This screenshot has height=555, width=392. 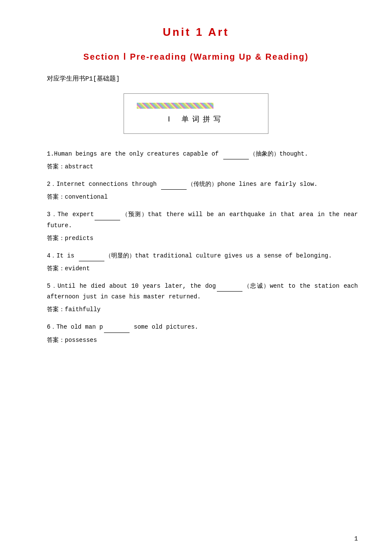 What do you see at coordinates (202, 256) in the screenshot?
I see `question-4-text: 4．It is （明显的）that traditional culture gi…` at bounding box center [202, 256].